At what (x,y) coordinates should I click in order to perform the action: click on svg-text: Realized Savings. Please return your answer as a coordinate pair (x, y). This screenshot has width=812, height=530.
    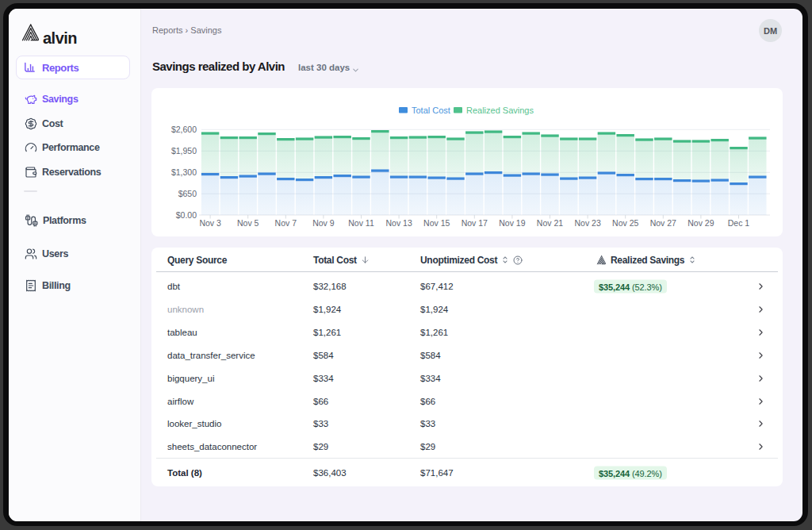
    Looking at the image, I should click on (500, 110).